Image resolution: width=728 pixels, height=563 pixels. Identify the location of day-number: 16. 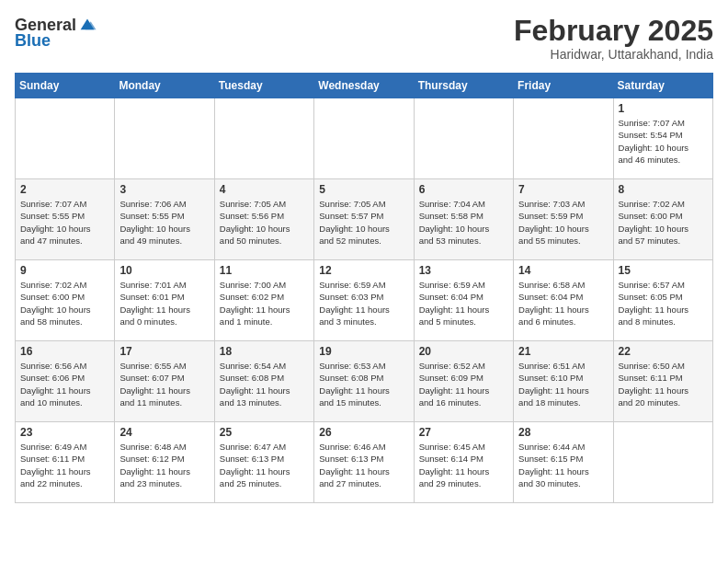
(64, 351).